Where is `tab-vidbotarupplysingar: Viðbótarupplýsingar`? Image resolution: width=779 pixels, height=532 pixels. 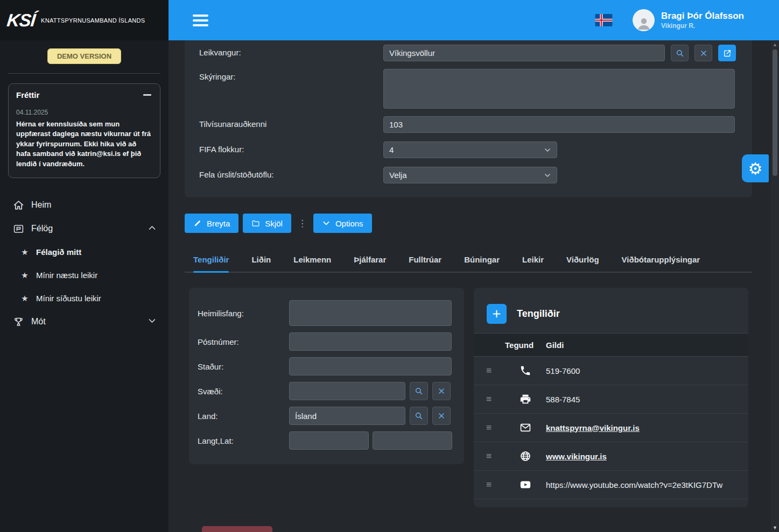
tab-vidbotarupplysingar: Viðbótarupplýsingar is located at coordinates (661, 264).